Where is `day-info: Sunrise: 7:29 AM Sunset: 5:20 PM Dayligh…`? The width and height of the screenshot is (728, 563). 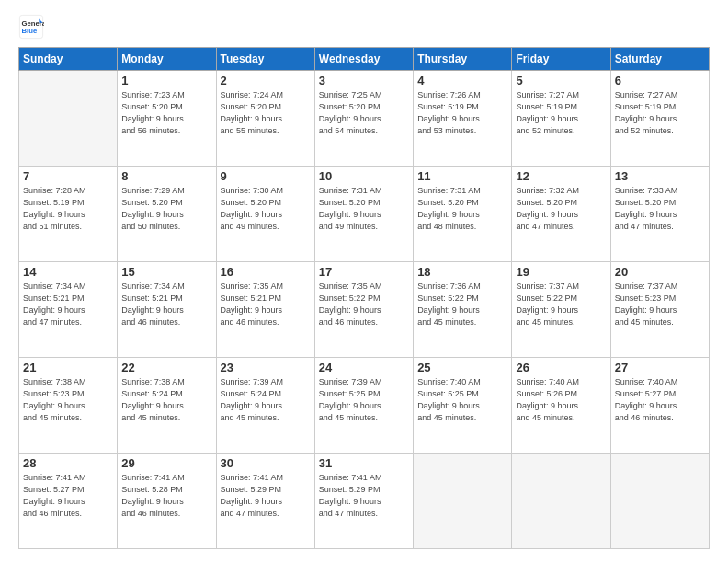
day-info: Sunrise: 7:29 AM Sunset: 5:20 PM Dayligh… is located at coordinates (166, 209).